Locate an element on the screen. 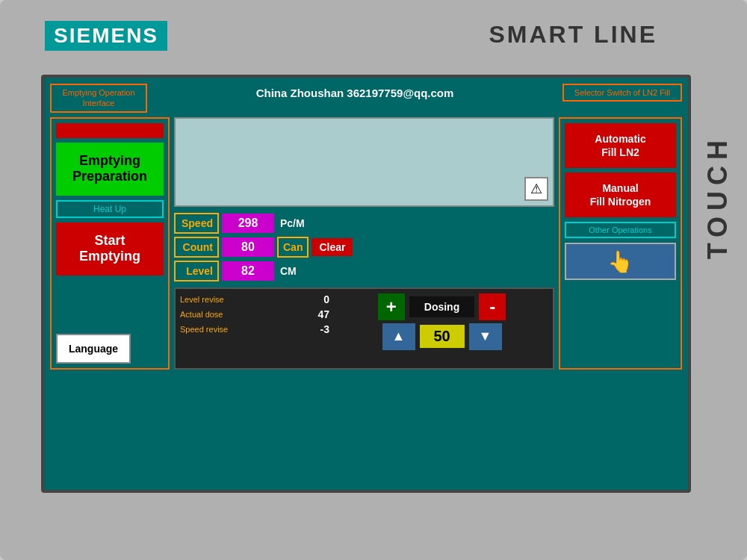  hand-pointer-button: 👆 is located at coordinates (620, 261).